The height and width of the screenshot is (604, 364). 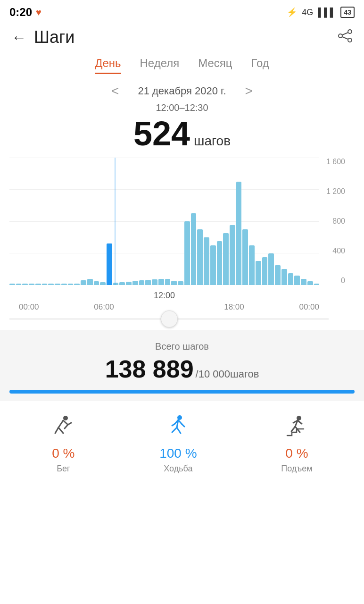 What do you see at coordinates (43, 37) in the screenshot?
I see `header-left: ← Шаги` at bounding box center [43, 37].